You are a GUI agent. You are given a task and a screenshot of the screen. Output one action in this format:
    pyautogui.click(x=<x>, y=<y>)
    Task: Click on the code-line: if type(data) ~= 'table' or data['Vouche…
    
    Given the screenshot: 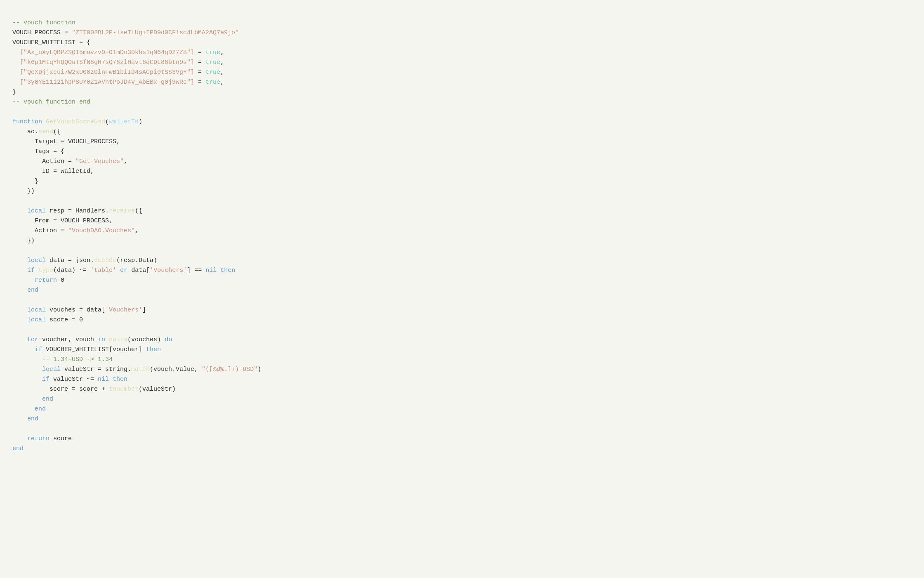 What is the action you would take?
    pyautogui.click(x=462, y=271)
    